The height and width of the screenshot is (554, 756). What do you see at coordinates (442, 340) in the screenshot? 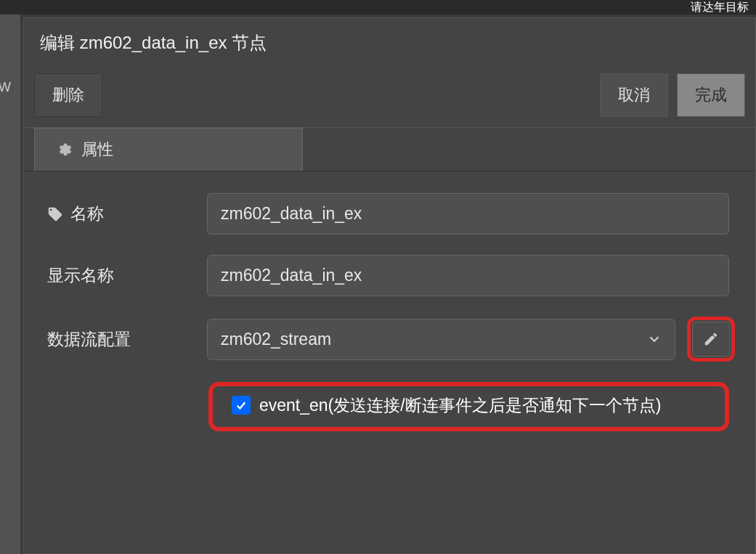
I see `stream-select-wrapper: zm602_stream` at bounding box center [442, 340].